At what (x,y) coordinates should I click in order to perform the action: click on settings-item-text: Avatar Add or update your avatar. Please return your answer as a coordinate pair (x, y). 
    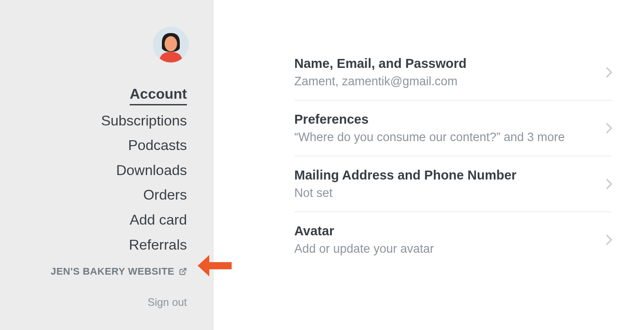
    Looking at the image, I should click on (364, 240).